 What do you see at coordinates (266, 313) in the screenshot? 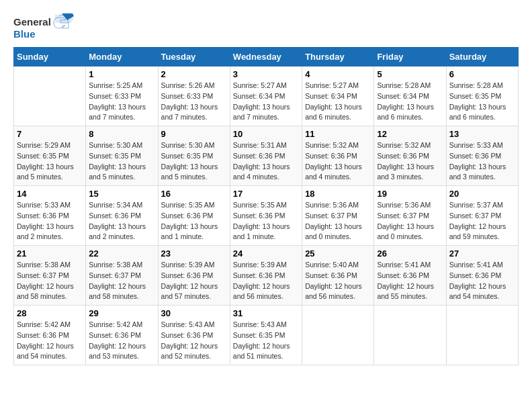
I see `day-number: 31` at bounding box center [266, 313].